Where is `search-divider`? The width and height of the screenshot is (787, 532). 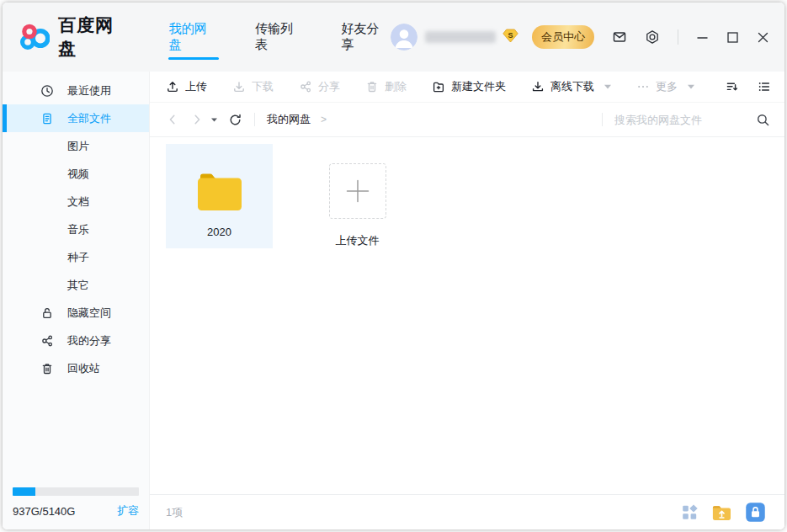 search-divider is located at coordinates (603, 120).